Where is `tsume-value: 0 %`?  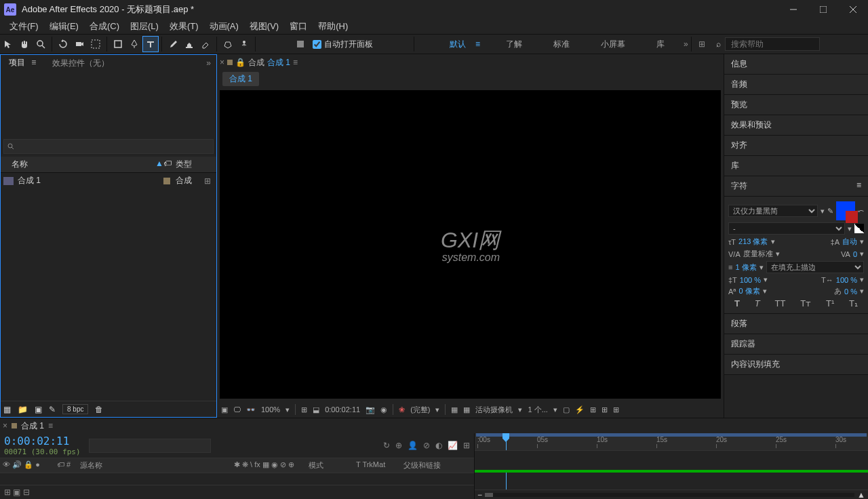
tsume-value: 0 % is located at coordinates (850, 292).